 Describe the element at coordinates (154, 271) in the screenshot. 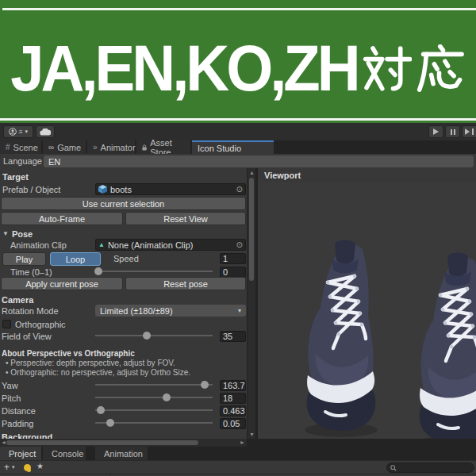

I see `time-slider` at that location.